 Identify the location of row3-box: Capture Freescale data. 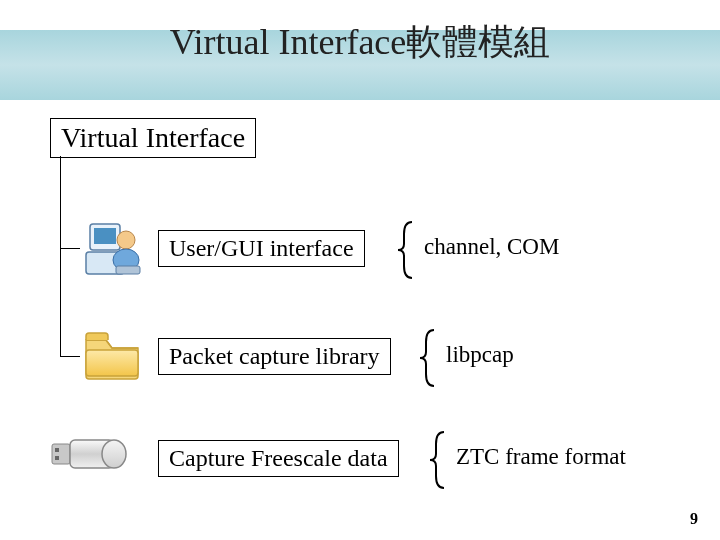
(278, 458).